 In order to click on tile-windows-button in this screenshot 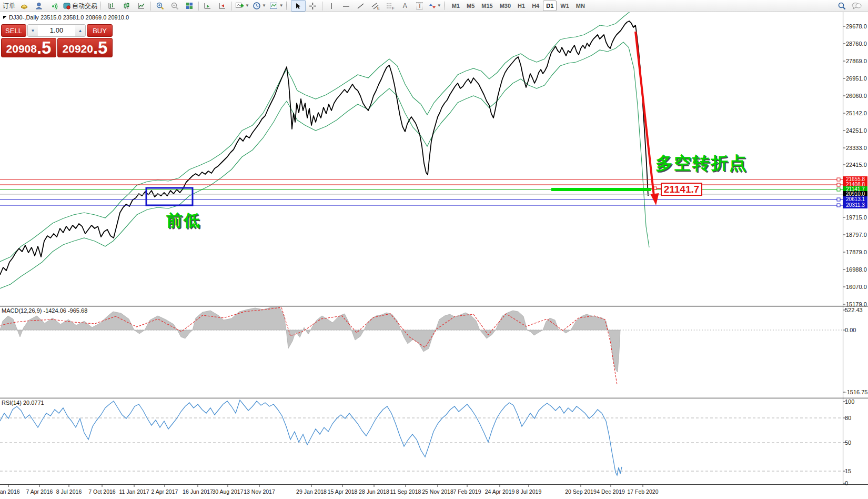, I will do `click(189, 6)`.